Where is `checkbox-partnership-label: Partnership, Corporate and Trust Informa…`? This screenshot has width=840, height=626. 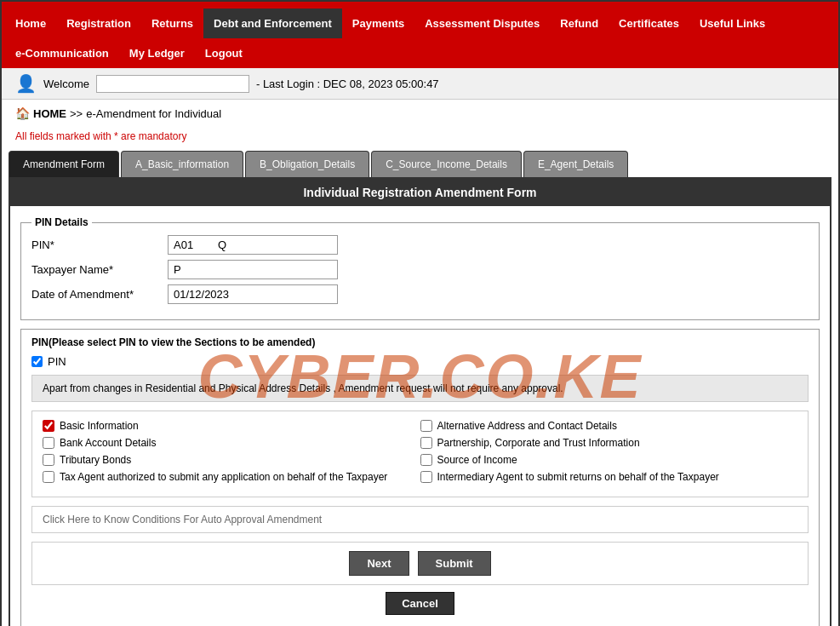
checkbox-partnership-label: Partnership, Corporate and Trust Informa… is located at coordinates (539, 443).